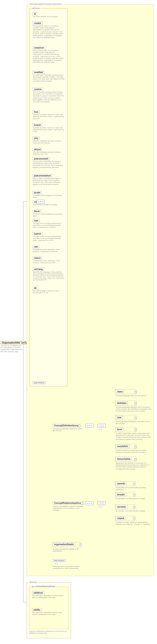 The image size is (157, 644). I want to click on attr-modified-desc: The date (and, optionally, the time) whe…, so click(48, 78).